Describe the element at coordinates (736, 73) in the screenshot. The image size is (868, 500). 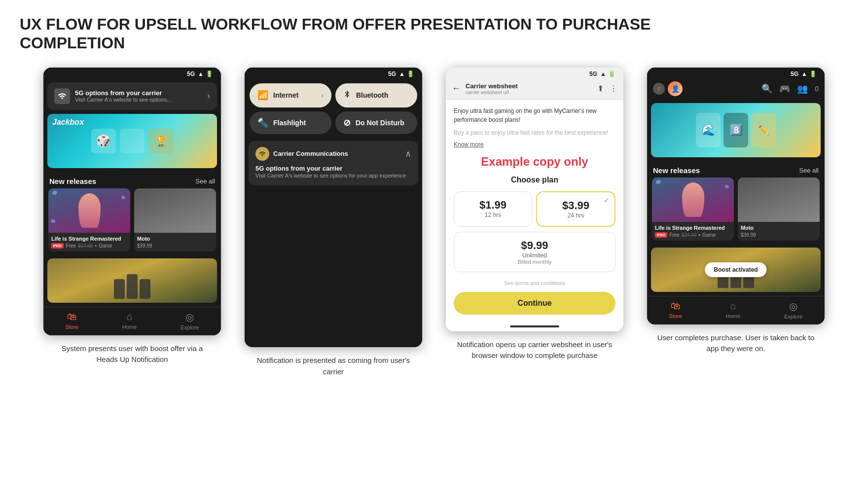
I see `status-bar-4: 5G ▲ 🔋` at that location.